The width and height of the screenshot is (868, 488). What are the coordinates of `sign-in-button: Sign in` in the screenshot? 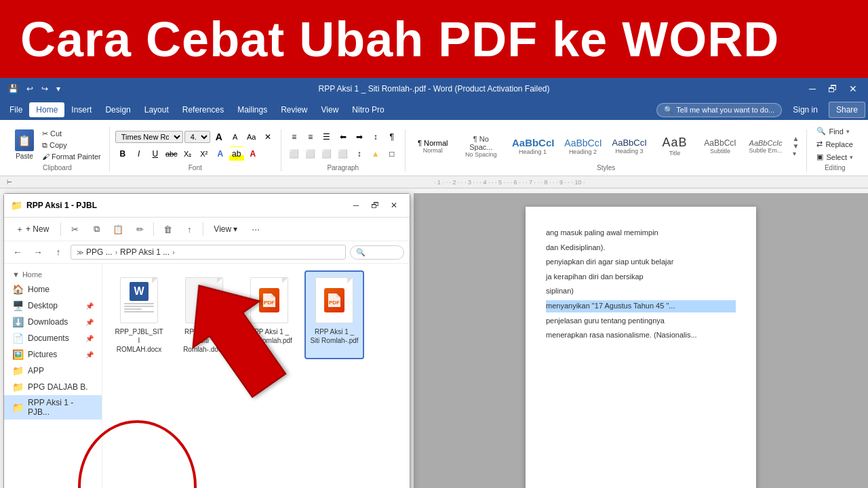 It's located at (806, 110).